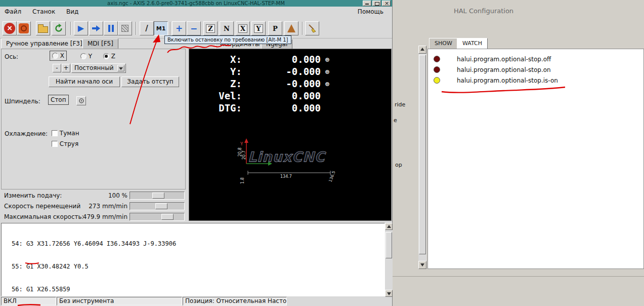 The height and width of the screenshot is (306, 644). What do you see at coordinates (45, 44) in the screenshot?
I see `tab-manual-control: Ручное управление [F3]` at bounding box center [45, 44].